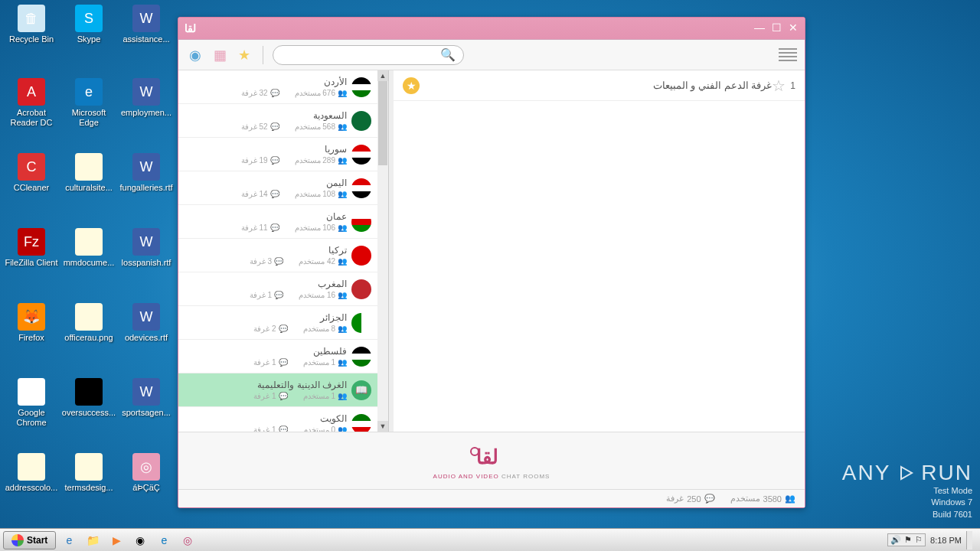  Describe the element at coordinates (919, 540) in the screenshot. I see `tray-flag2-icon: ⚐` at that location.